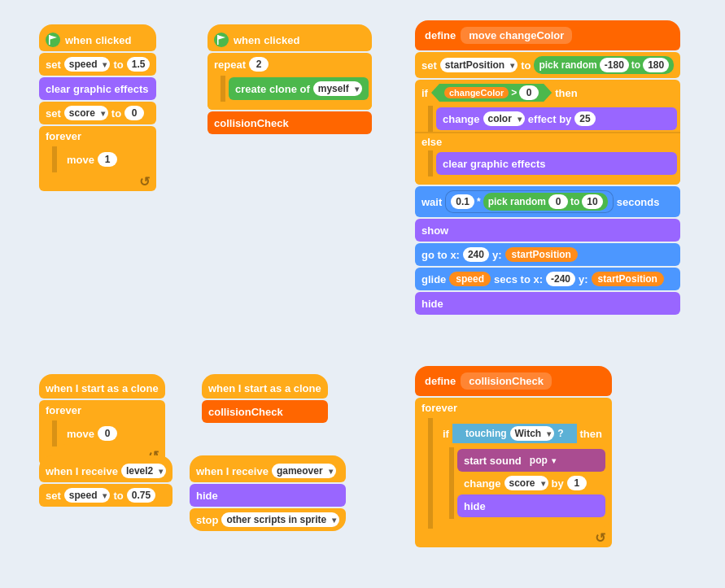 The image size is (725, 588). Describe the element at coordinates (86, 113) in the screenshot. I see `score-dropdown: score` at that location.